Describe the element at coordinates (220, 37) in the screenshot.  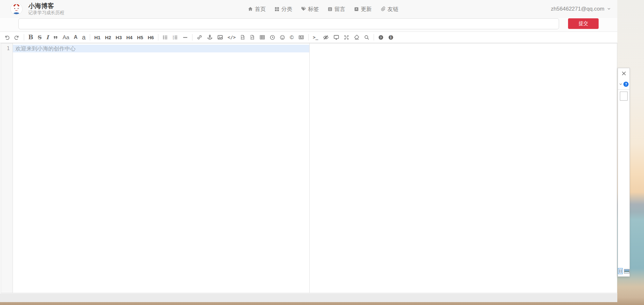
I see `image-icon` at that location.